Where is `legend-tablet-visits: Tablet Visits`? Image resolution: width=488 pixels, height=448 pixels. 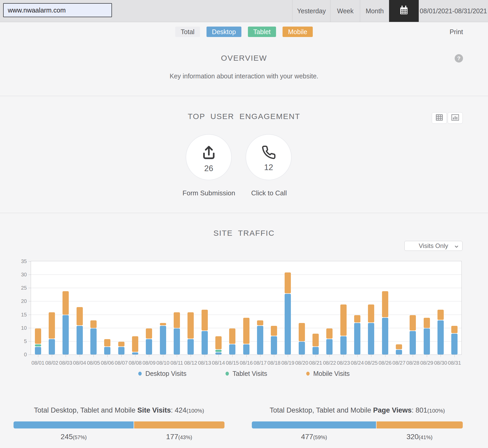
legend-tablet-visits: Tablet Visits is located at coordinates (246, 374).